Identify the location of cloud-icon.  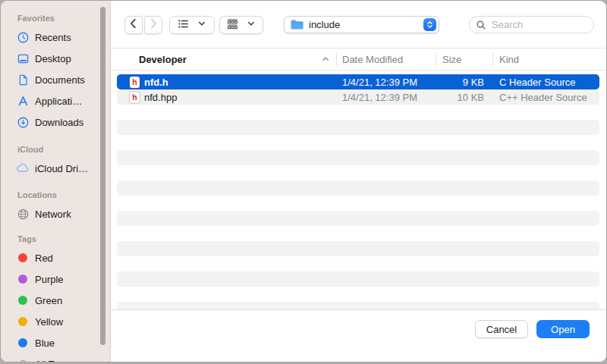
(23, 168).